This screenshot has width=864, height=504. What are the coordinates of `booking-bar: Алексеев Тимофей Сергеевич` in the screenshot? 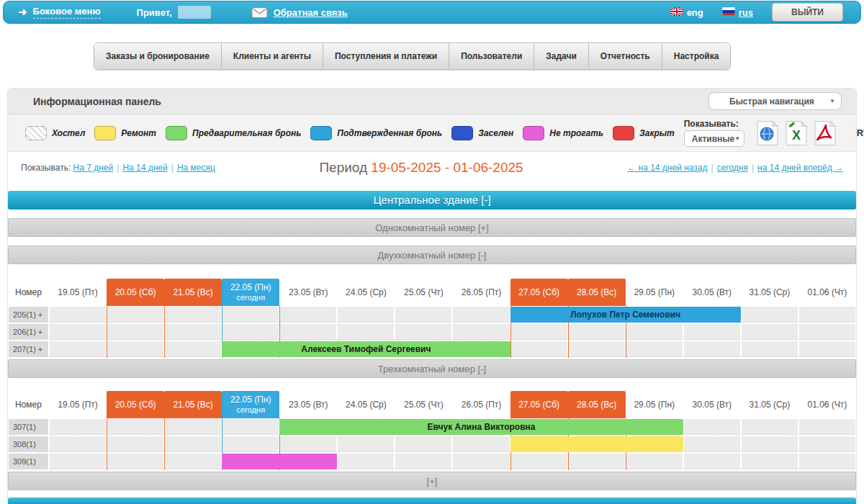 It's located at (366, 349).